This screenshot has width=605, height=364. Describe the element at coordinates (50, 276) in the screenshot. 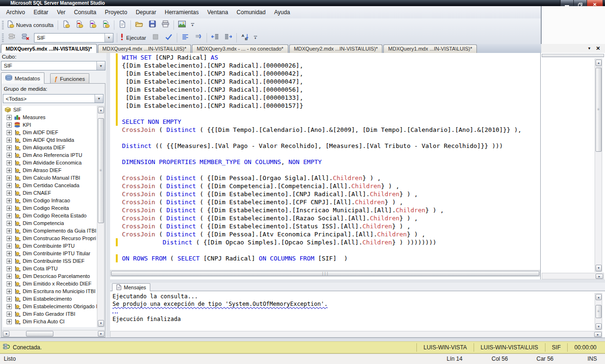

I see `tree-item: Dim Descricao Parcelamento` at that location.